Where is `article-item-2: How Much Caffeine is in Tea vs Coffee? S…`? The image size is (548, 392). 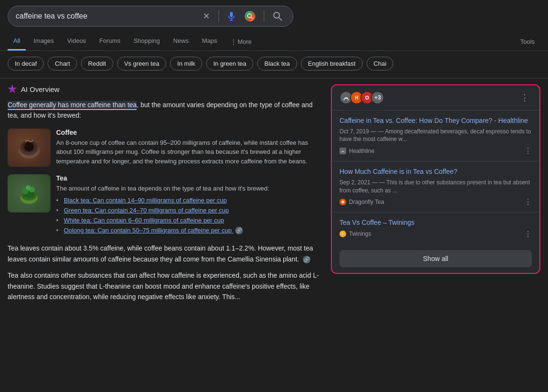 article-item-2: How Much Caffeine is in Tea vs Coffee? S… is located at coordinates (436, 187).